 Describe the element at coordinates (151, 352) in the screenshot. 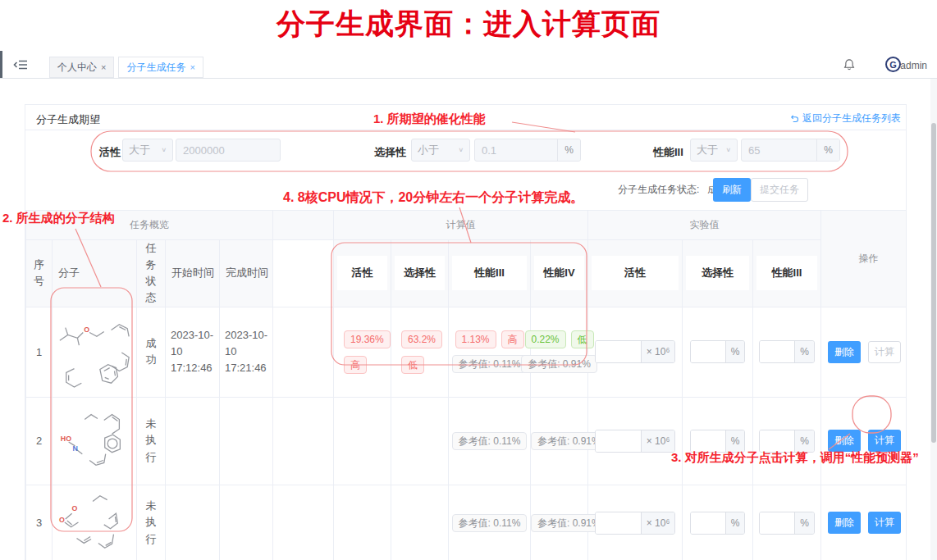

I see `row-status: 成功` at that location.